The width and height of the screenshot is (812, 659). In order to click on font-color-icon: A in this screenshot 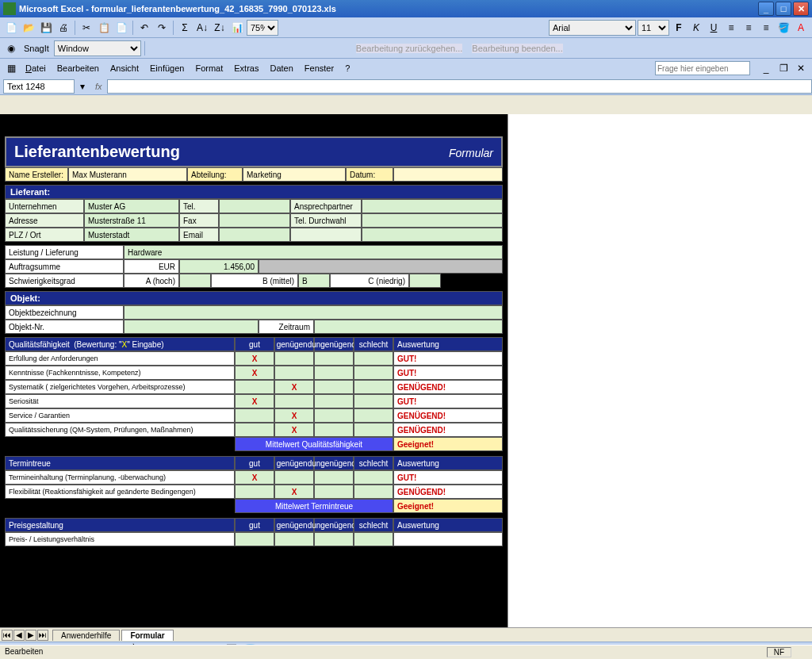, I will do `click(801, 28)`.